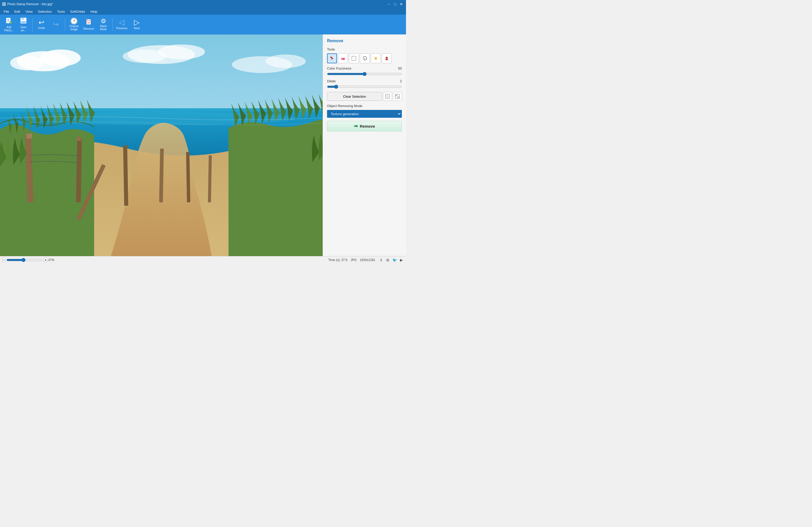  What do you see at coordinates (122, 25) in the screenshot?
I see `previous-button: ◁ Previous` at bounding box center [122, 25].